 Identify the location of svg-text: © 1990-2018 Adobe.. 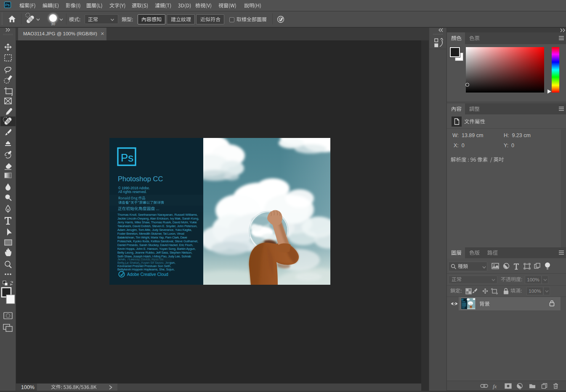
(134, 188).